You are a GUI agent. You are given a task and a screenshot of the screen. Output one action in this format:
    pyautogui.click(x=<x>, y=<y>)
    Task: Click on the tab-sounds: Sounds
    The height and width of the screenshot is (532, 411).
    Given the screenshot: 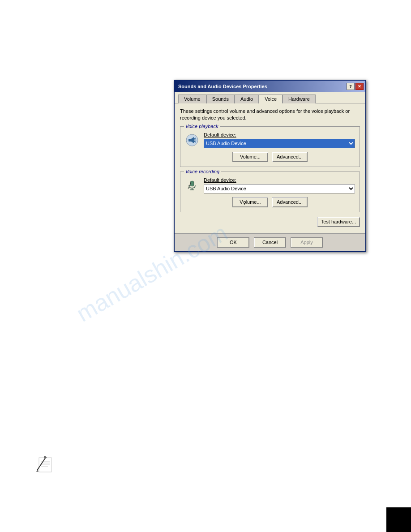 What is the action you would take?
    pyautogui.click(x=220, y=99)
    